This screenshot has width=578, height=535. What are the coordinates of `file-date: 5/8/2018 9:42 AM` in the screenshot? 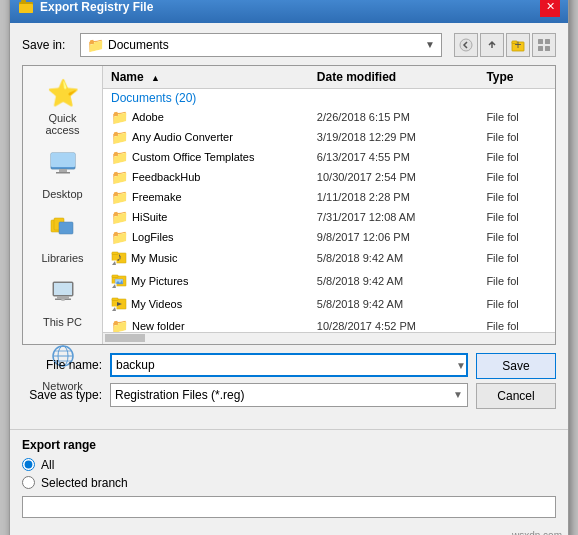 It's located at (398, 258).